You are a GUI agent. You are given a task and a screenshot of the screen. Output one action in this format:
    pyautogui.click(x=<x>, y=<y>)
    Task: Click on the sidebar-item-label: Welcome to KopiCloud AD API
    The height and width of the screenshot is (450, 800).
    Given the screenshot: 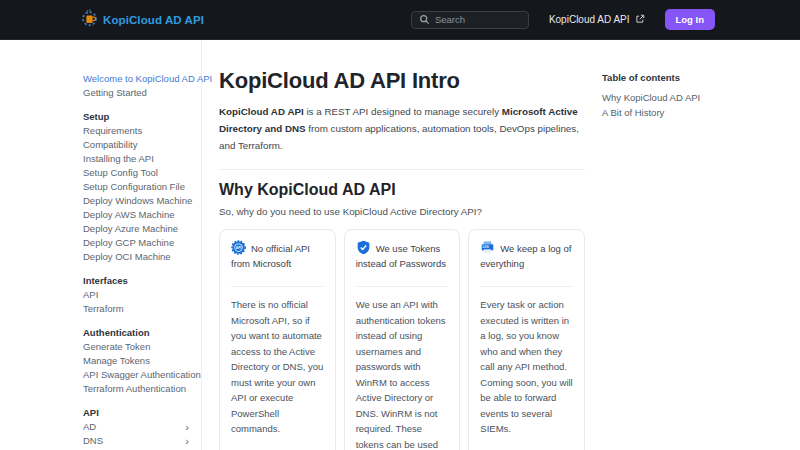 What is the action you would take?
    pyautogui.click(x=148, y=79)
    